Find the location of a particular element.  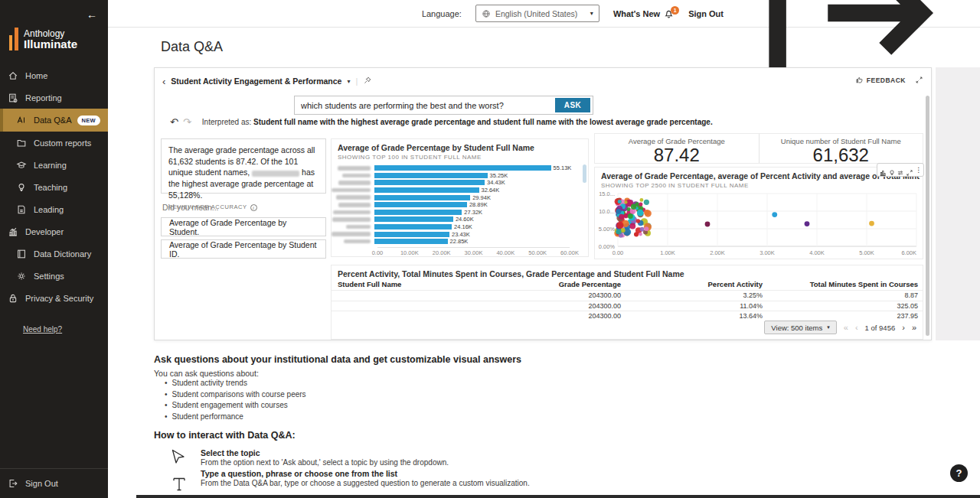

bullet-item: •Student performance is located at coordinates (236, 416).